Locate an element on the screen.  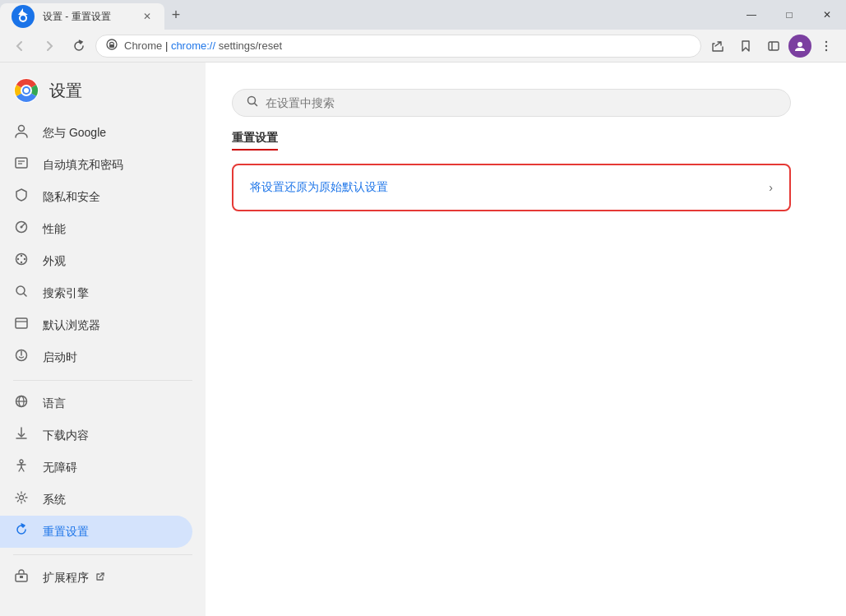
sidebar-item-label-search: 搜索引擎 is located at coordinates (66, 294).